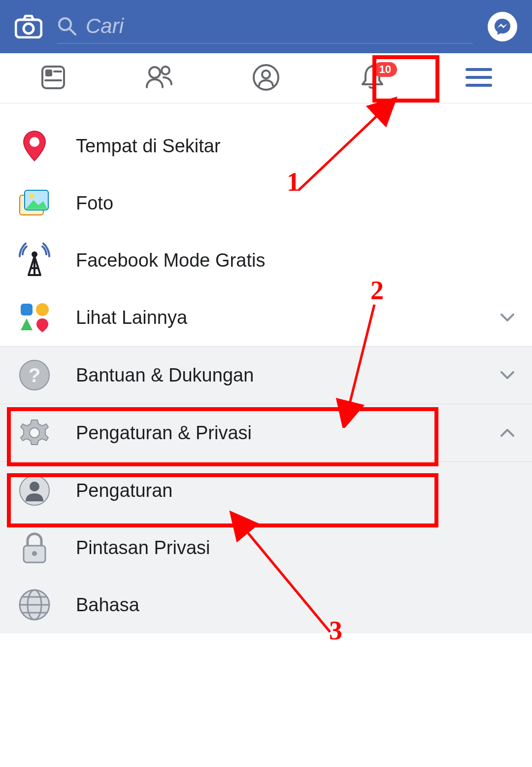  What do you see at coordinates (502, 27) in the screenshot?
I see `messenger-icon` at bounding box center [502, 27].